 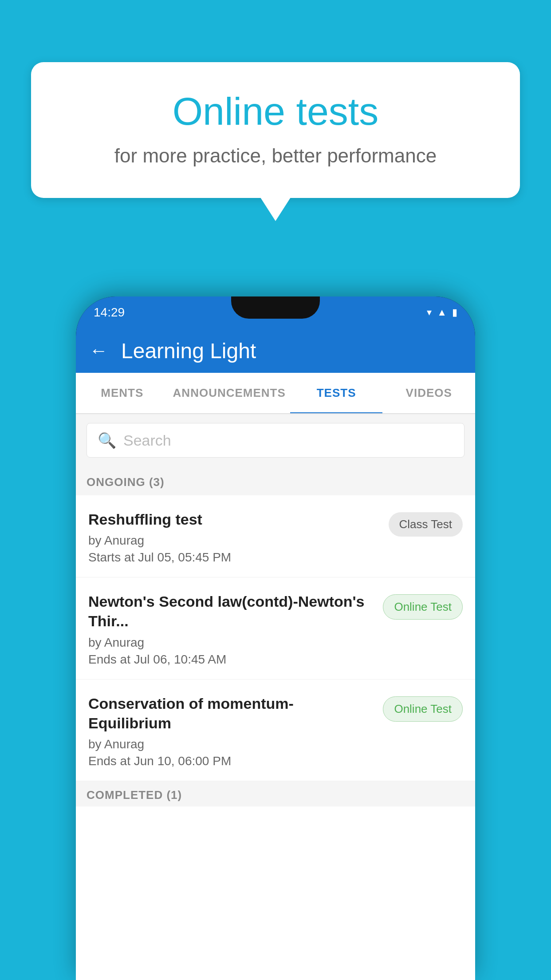 What do you see at coordinates (426, 525) in the screenshot?
I see `badge-class-test-1: Class Test` at bounding box center [426, 525].